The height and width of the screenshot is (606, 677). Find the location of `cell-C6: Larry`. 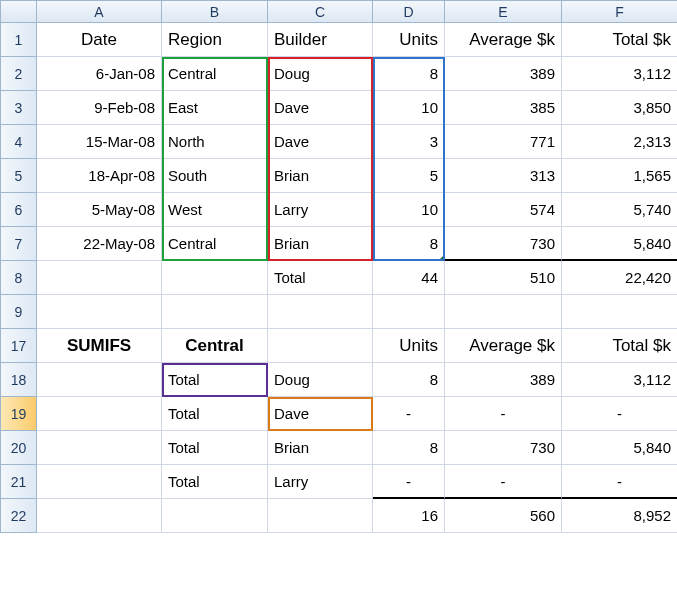

cell-C6: Larry is located at coordinates (320, 210).